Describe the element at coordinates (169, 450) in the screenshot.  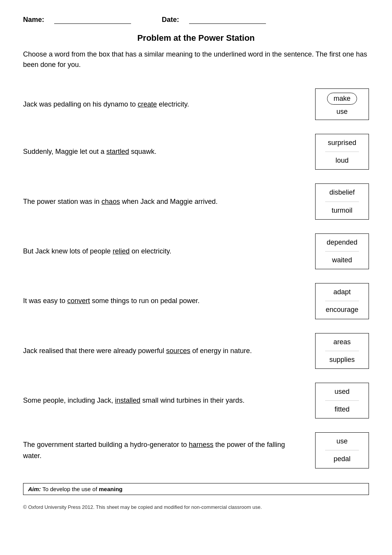
I see `sentence-8: The government started building a hydro-…` at that location.